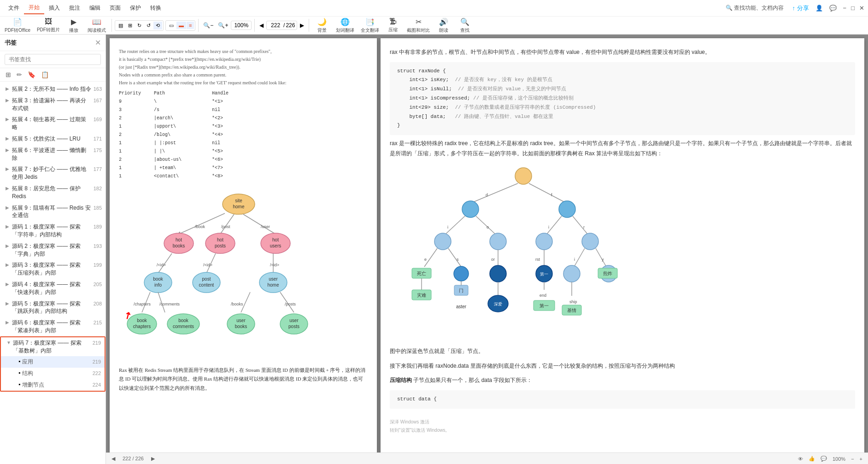 The height and width of the screenshot is (464, 868). What do you see at coordinates (498, 304) in the screenshot?
I see `svg-text: 深爱` at bounding box center [498, 304].